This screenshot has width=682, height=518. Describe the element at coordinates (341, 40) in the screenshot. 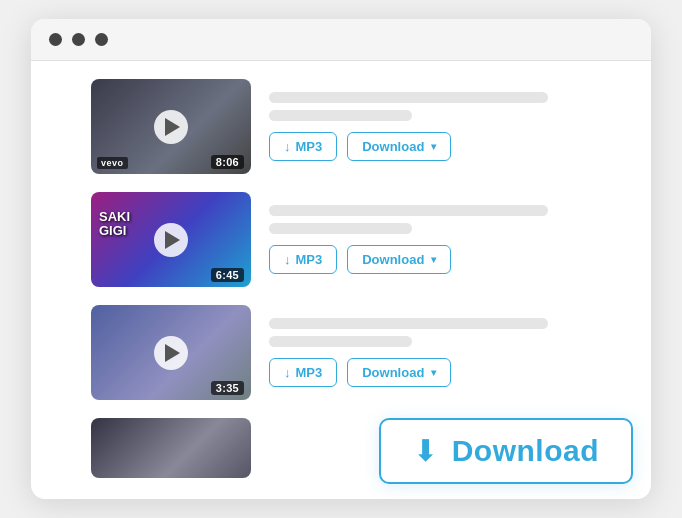

I see `title-bar` at that location.